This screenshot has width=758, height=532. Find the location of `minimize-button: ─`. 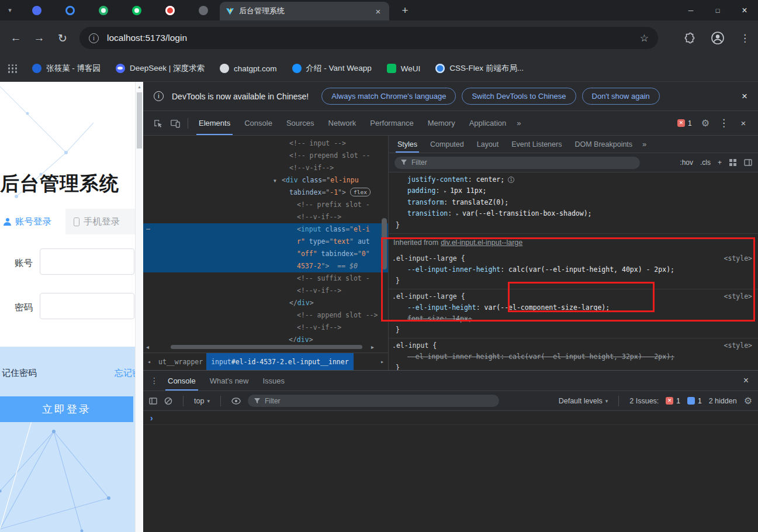

minimize-button: ─ is located at coordinates (691, 11).